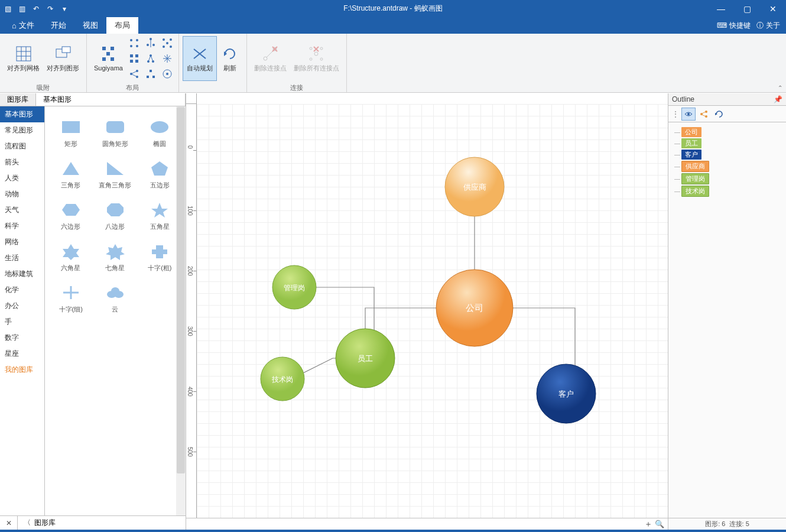  What do you see at coordinates (271, 59) in the screenshot?
I see `delete-conn-button: 删除连接点` at bounding box center [271, 59].